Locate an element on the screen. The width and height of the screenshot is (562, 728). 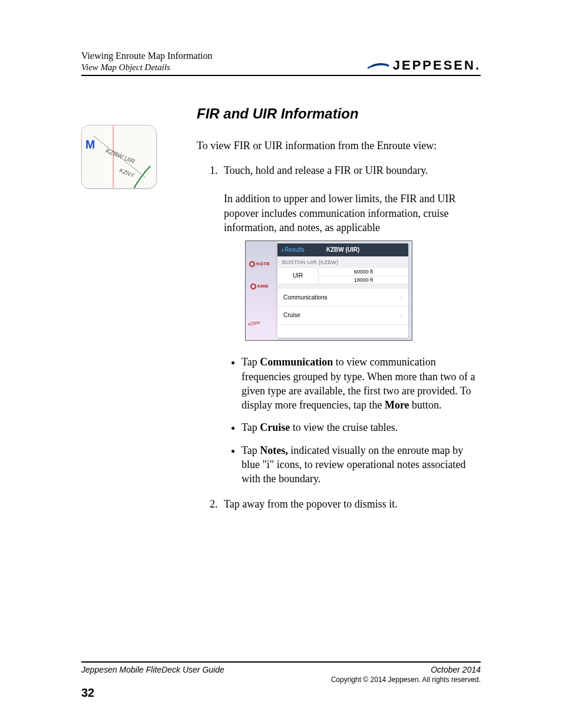
map-label-kgtb: KGTB is located at coordinates (263, 264).